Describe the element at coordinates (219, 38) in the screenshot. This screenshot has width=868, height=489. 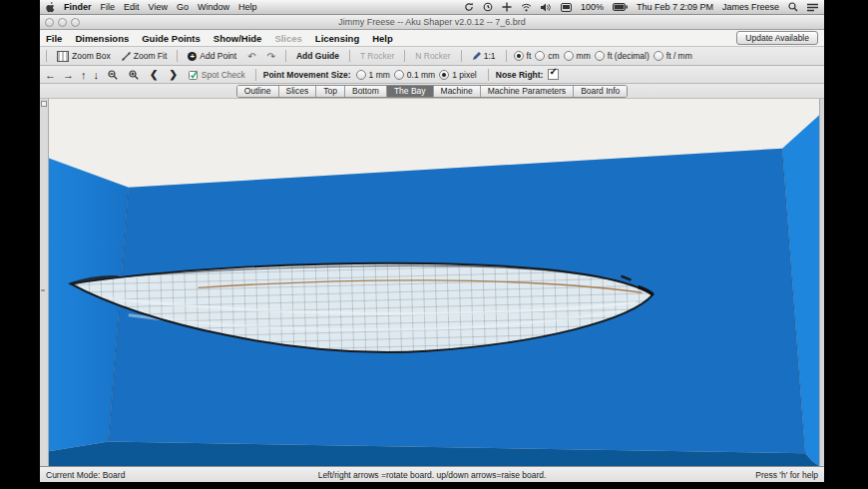
I see `app-menu: FileDimensionsGuide PointsShow/HideSlice…` at that location.